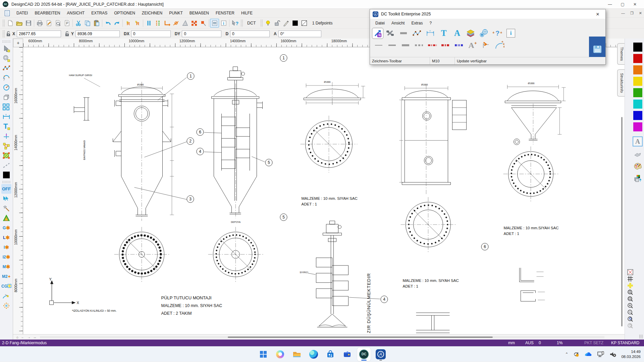 The image size is (644, 362). Describe the element at coordinates (446, 46) in the screenshot. I see `line-red-dashdot2-icon` at that location.